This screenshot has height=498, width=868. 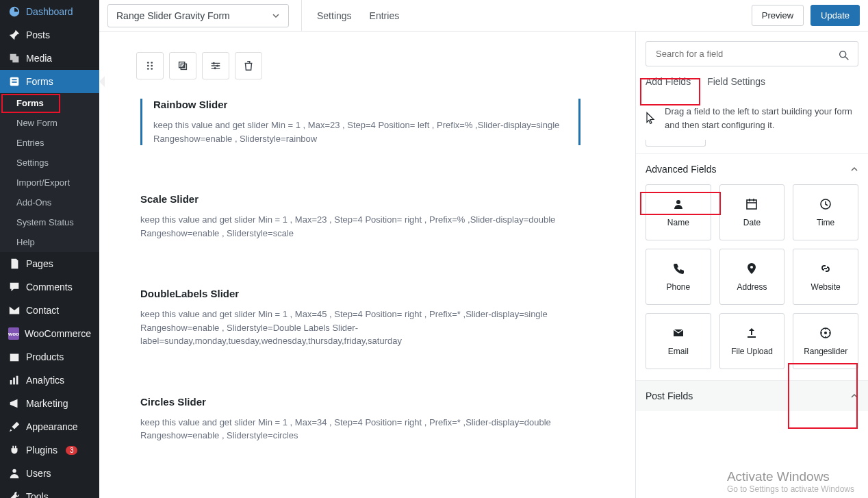 I want to click on update-button: Update, so click(x=835, y=15).